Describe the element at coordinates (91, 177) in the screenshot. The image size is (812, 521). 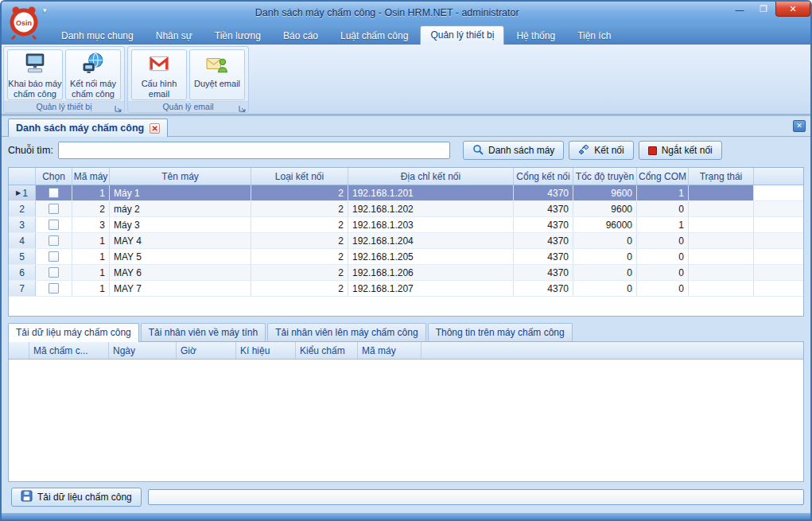
I see `header-ma-may: Mã máy` at that location.